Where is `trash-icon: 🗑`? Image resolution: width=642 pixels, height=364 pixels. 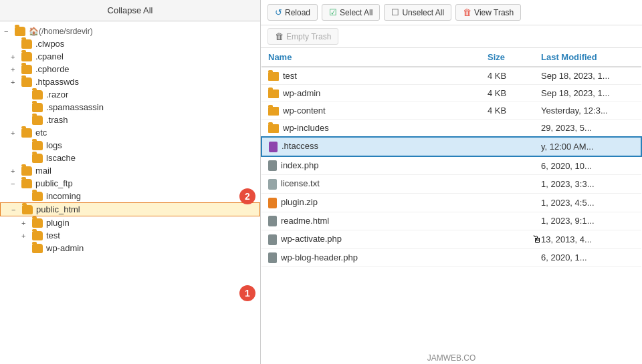
trash-icon: 🗑 is located at coordinates (467, 12).